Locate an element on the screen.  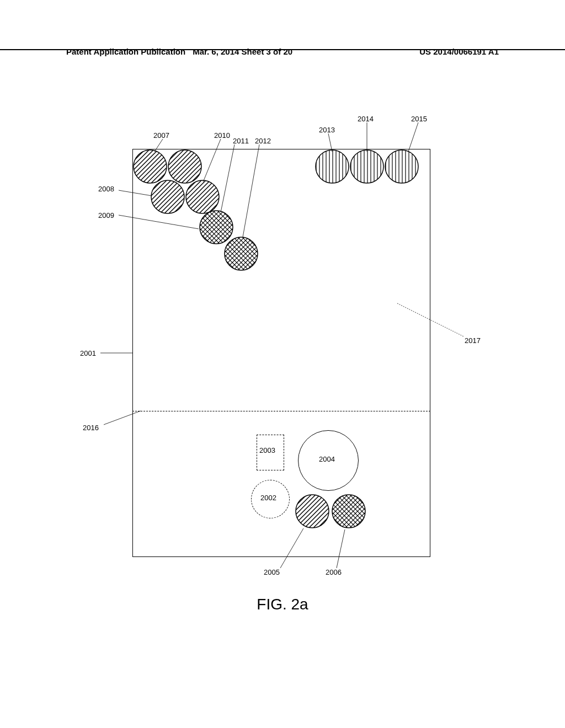
label-2006: 2006 is located at coordinates (333, 572).